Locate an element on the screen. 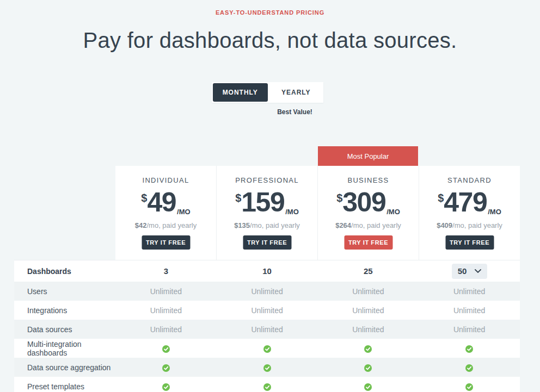 The height and width of the screenshot is (392, 540). feature-value: 3 is located at coordinates (166, 271).